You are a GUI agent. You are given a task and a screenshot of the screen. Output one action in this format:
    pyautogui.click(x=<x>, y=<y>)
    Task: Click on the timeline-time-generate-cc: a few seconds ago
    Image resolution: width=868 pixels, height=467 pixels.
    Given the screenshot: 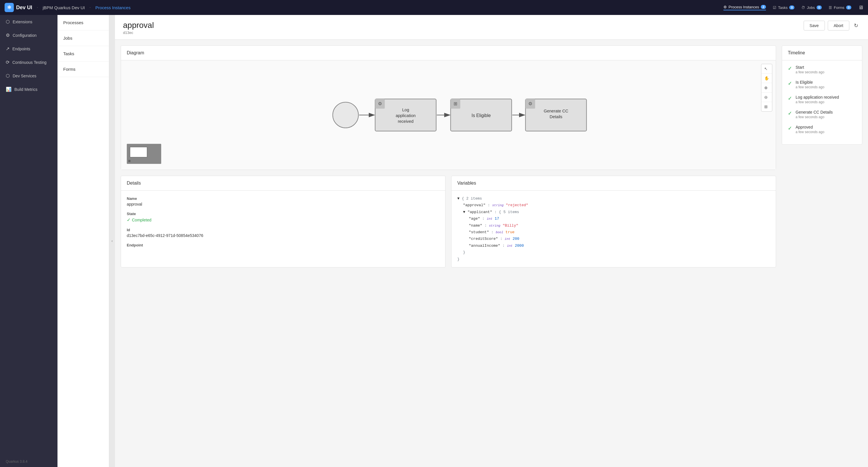 What is the action you would take?
    pyautogui.click(x=814, y=117)
    